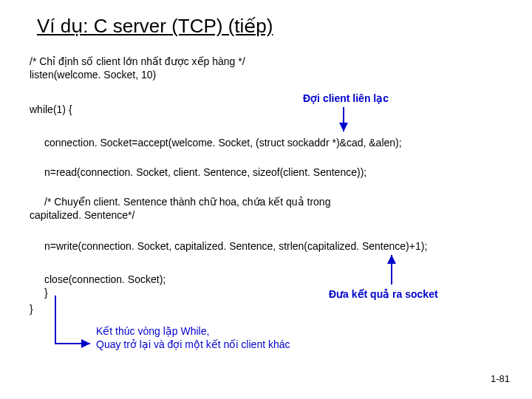 The width and height of the screenshot is (532, 399). Describe the element at coordinates (205, 172) in the screenshot. I see `code-read: n=read(connection. Socket, client. Sente…` at that location.